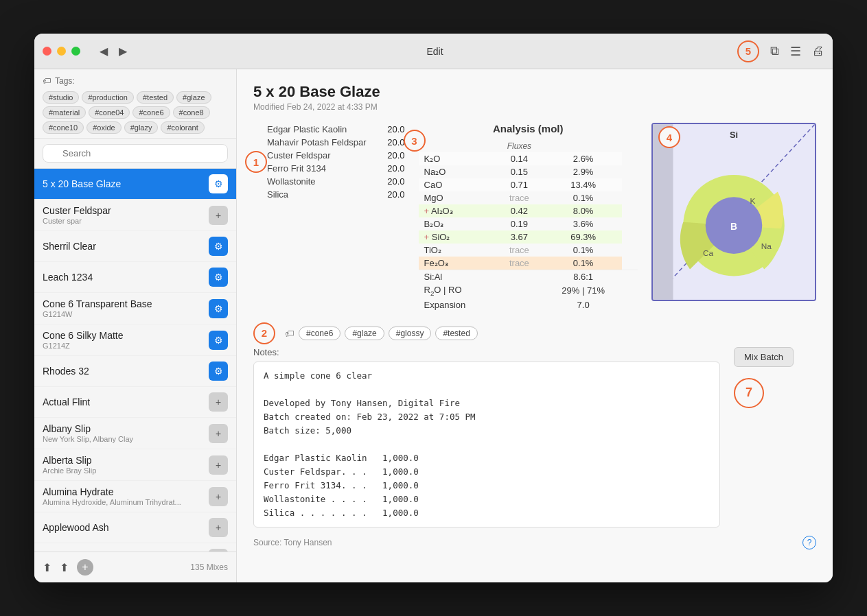  What do you see at coordinates (336, 162) in the screenshot?
I see `ingredients-table: Edgar Plastic Kaolin20.0Mahavir Potash F…` at bounding box center [336, 162].